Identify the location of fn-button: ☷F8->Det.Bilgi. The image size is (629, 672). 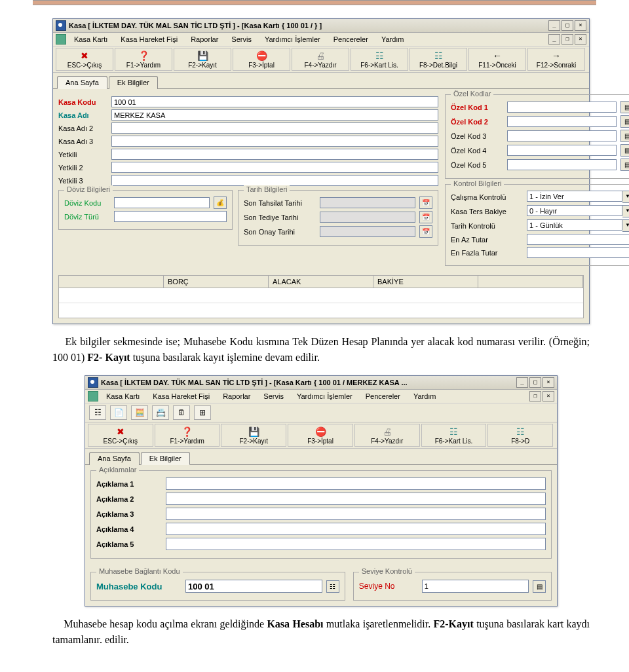
(438, 59).